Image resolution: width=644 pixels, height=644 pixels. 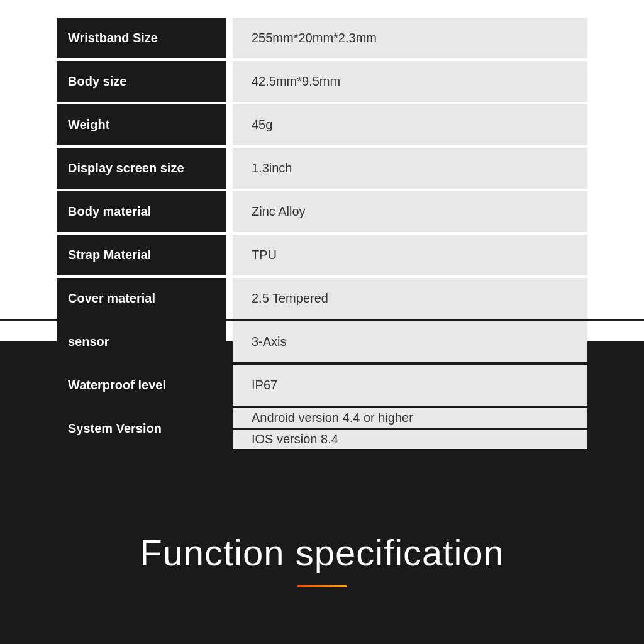 What do you see at coordinates (322, 552) in the screenshot?
I see `function-title: Function specification` at bounding box center [322, 552].